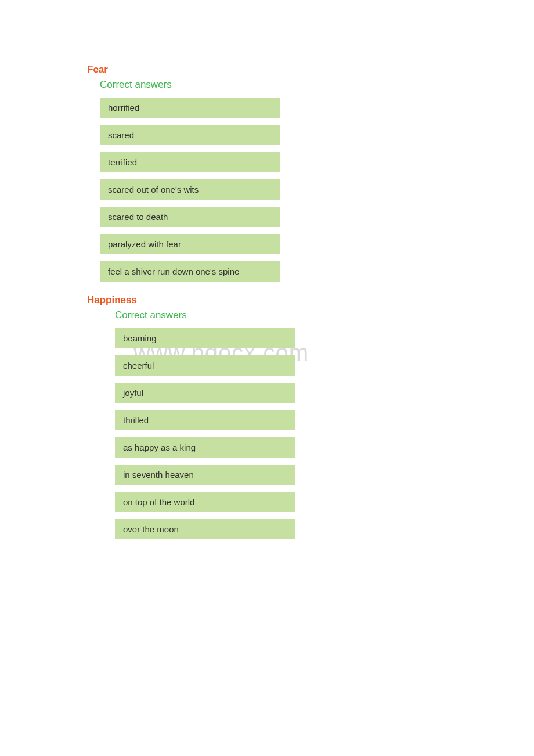 The height and width of the screenshot is (756, 534). I want to click on answer-item: as happy as a king, so click(205, 447).